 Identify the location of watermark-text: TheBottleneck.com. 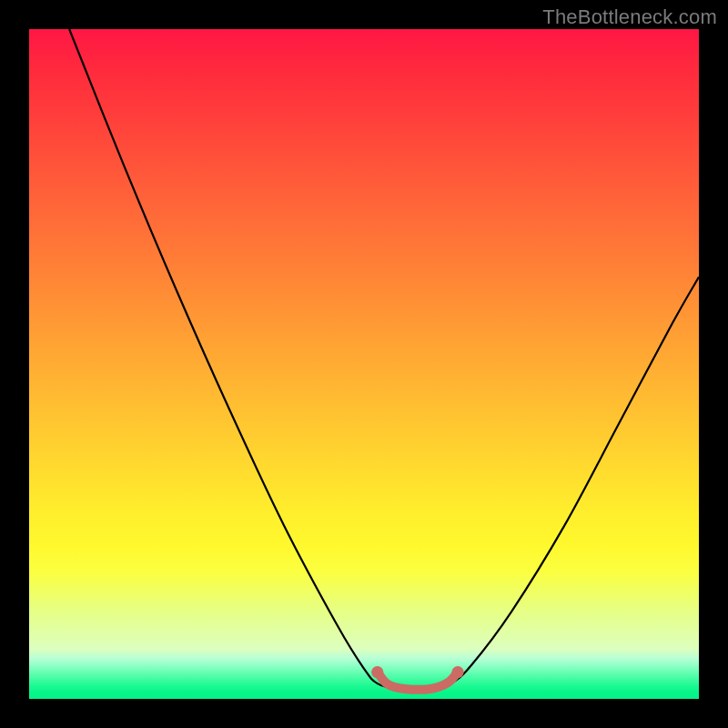
(630, 17).